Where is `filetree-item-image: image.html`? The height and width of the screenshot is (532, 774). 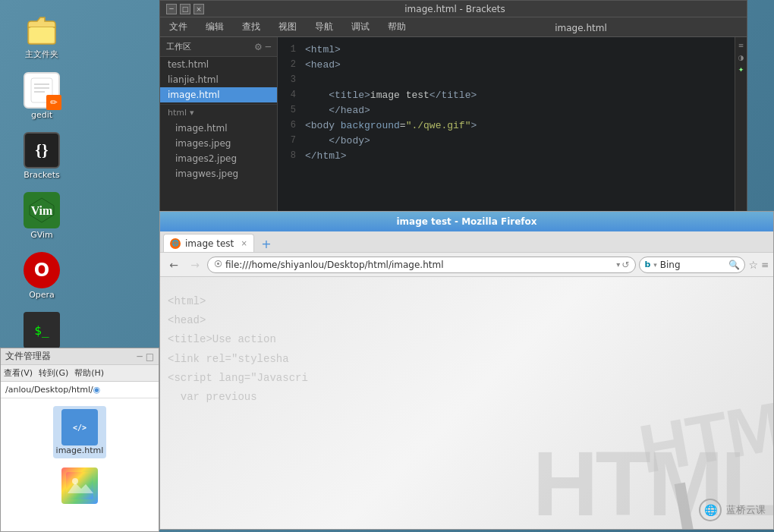
filetree-item-image: image.html is located at coordinates (219, 95).